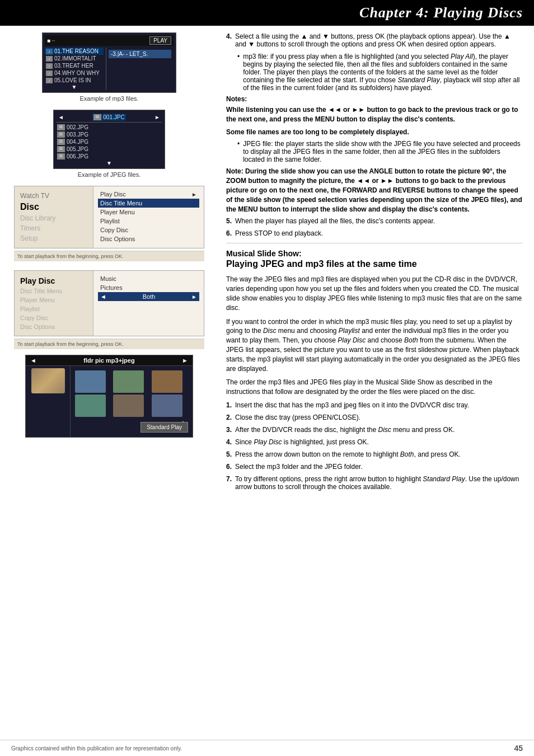 Image resolution: width=534 pixels, height=756 pixels. What do you see at coordinates (109, 157) in the screenshot?
I see `list-item: 🖼 006.JPG` at bounding box center [109, 157].